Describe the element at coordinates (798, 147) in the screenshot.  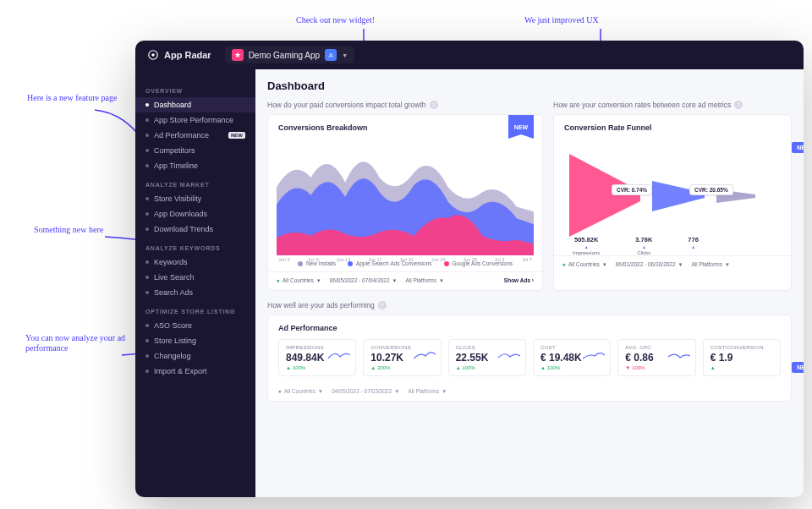
I see `cutoff-new-badge-1: NE` at that location.